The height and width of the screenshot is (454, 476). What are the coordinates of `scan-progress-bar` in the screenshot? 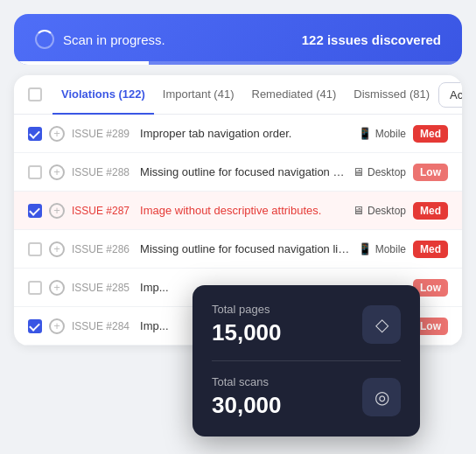 It's located at (238, 63).